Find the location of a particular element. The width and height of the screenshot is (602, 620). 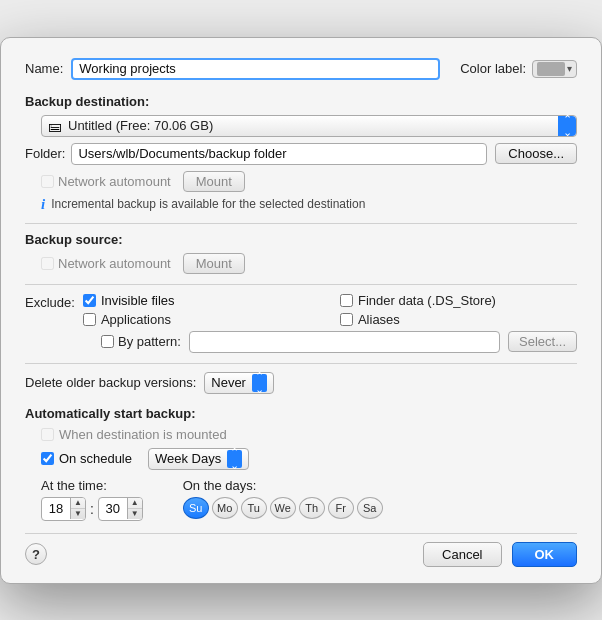

mount-button-src: Mount is located at coordinates (214, 264).